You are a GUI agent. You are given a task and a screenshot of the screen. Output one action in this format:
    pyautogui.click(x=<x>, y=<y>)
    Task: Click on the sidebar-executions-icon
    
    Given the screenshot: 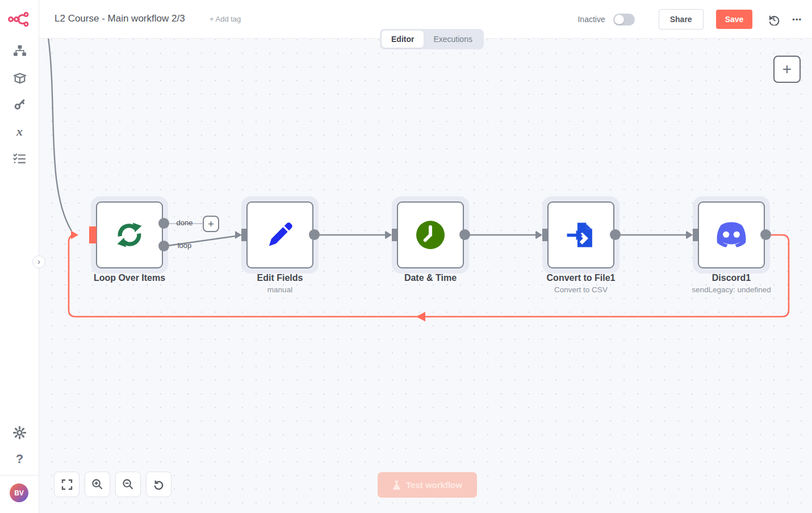 What is the action you would take?
    pyautogui.click(x=19, y=158)
    